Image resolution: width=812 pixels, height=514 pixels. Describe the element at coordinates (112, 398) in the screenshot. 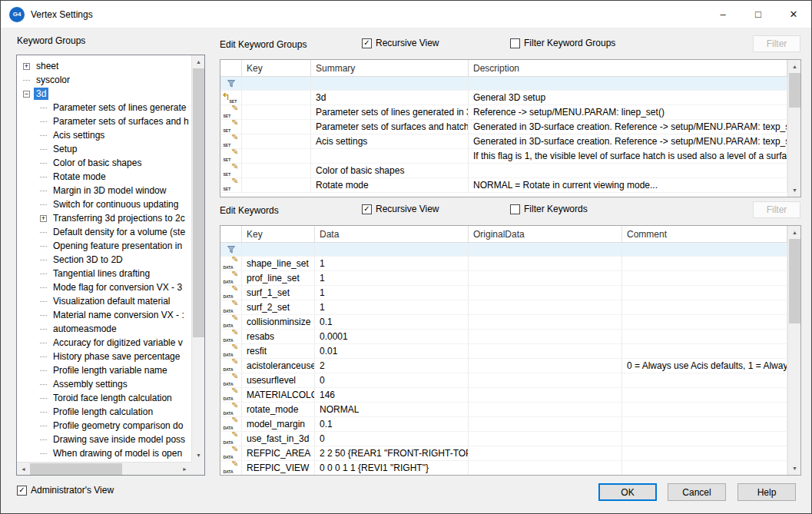

I see `tree-item-label: Toroid face length calculation` at that location.